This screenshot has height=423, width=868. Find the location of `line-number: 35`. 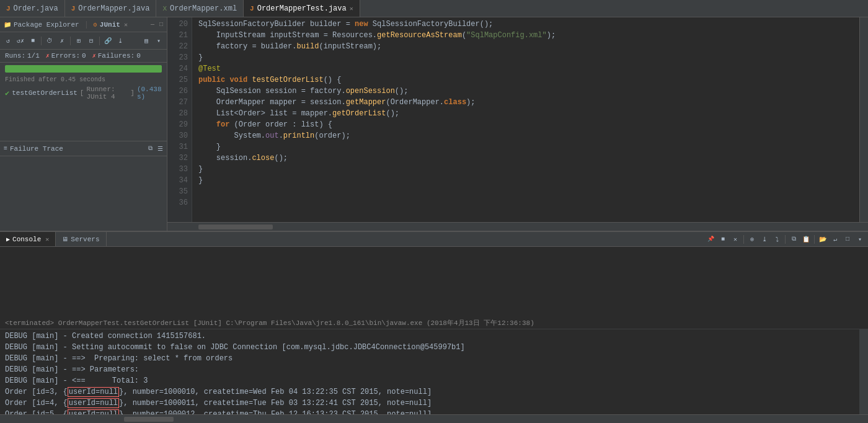

line-number: 35 is located at coordinates (177, 192).